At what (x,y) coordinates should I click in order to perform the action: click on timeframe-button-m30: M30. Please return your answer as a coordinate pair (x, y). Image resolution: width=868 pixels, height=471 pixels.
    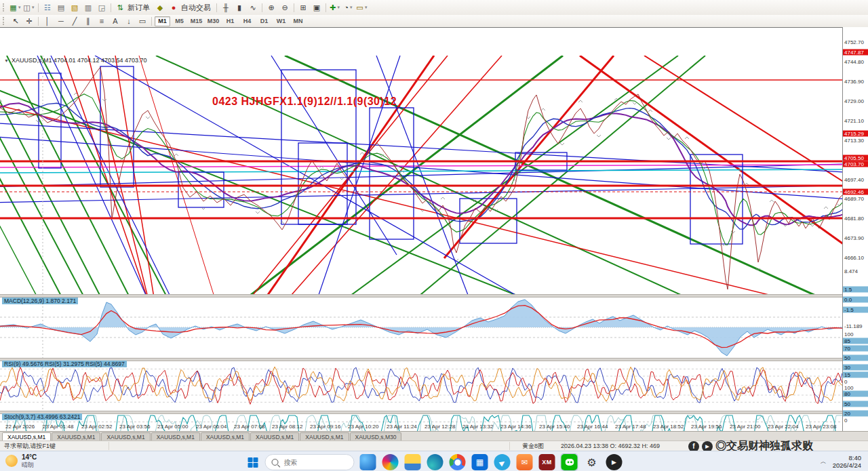
    Looking at the image, I should click on (213, 22).